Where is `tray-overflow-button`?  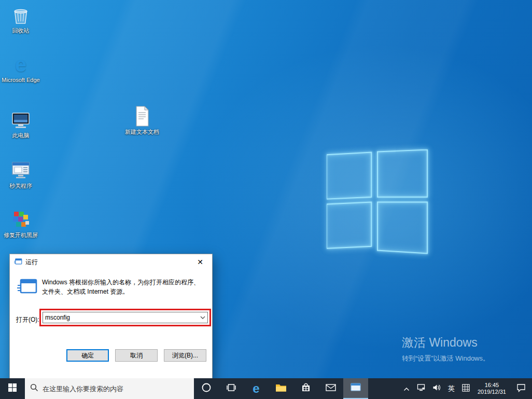 tray-overflow-button is located at coordinates (407, 389).